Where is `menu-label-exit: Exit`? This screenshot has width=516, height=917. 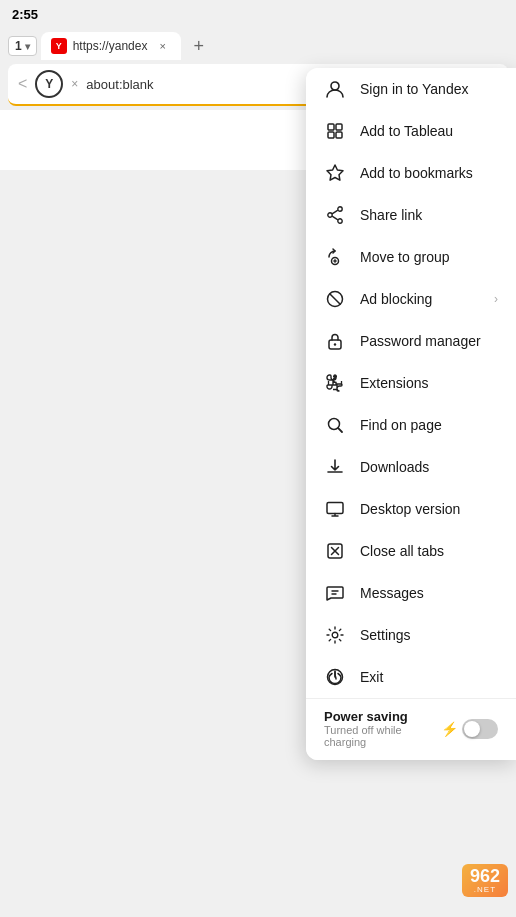 menu-label-exit: Exit is located at coordinates (429, 677).